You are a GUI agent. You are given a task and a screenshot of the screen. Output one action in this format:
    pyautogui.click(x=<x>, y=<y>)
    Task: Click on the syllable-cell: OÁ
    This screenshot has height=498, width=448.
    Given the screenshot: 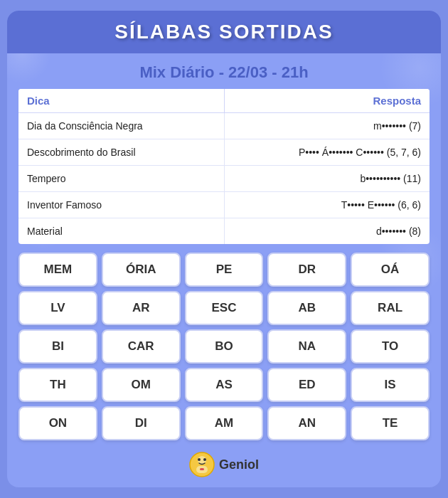 What is the action you would take?
    pyautogui.click(x=390, y=270)
    